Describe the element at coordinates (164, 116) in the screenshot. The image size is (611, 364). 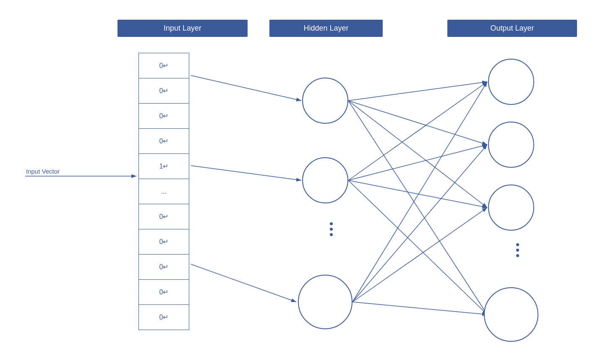
I see `input-cell-2: 0↵` at that location.